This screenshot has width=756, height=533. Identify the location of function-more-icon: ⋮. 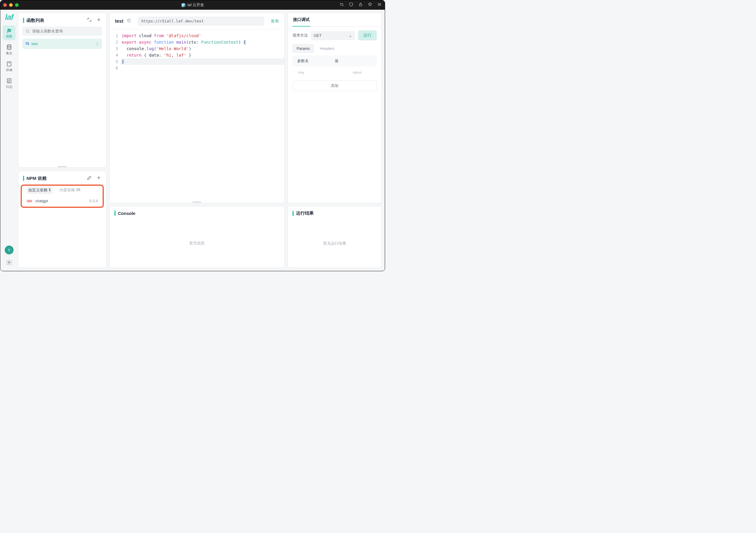
(97, 44).